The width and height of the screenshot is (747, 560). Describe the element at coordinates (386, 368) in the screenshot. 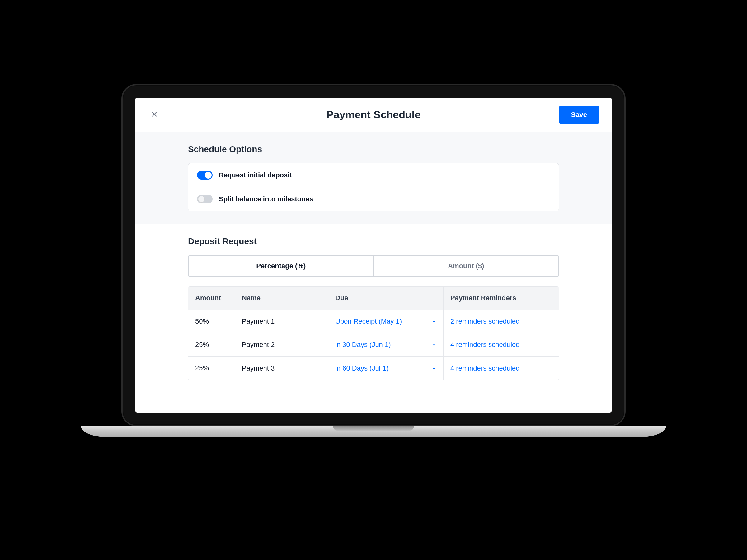

I see `cell-due-dropdown: in 60 Days (Jul 1)` at that location.